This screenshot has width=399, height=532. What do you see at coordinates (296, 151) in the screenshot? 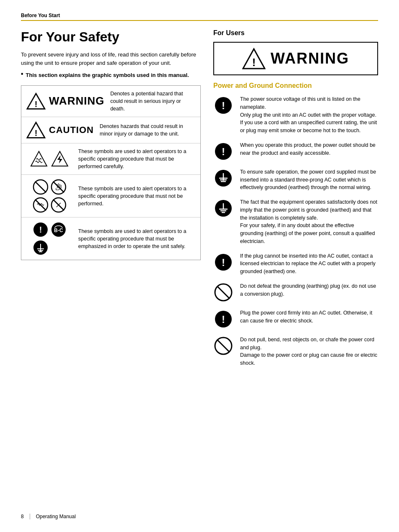
I see `safety-item-2: ! When you operate this product, the pow…` at bounding box center [296, 151].